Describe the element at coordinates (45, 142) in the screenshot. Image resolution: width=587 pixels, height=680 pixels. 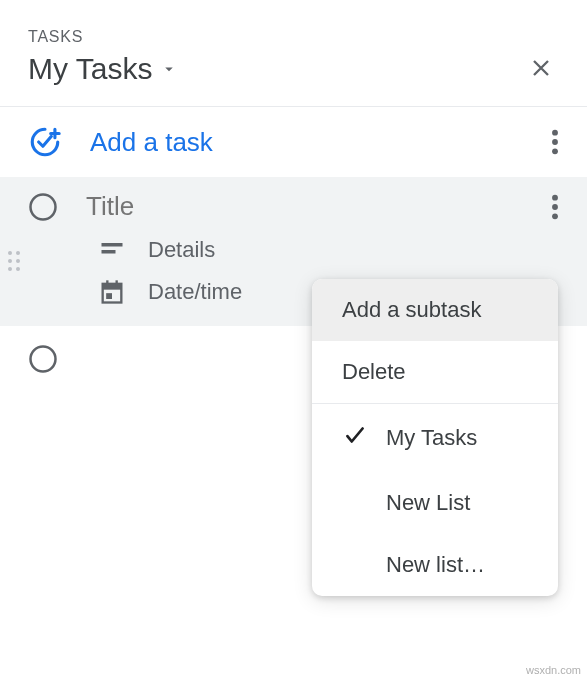
I see `add-task-icon` at that location.